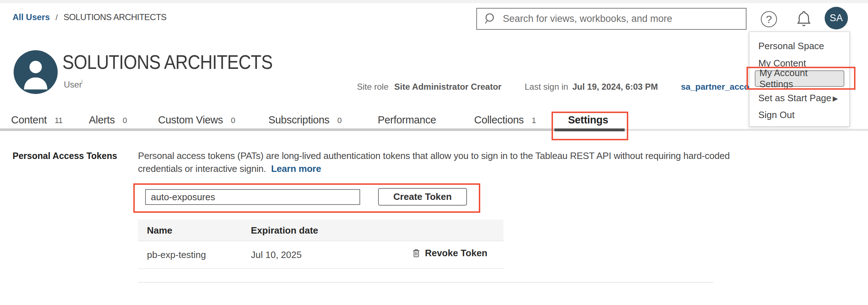 The image size is (868, 305). Describe the element at coordinates (615, 87) in the screenshot. I see `last-sign-in-value: Jul 19, 2024, 6:03 PM` at that location.